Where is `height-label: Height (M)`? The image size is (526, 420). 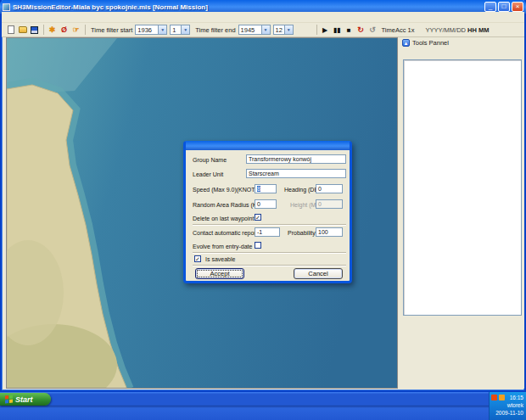 height-label: Height (M) is located at coordinates (304, 205).